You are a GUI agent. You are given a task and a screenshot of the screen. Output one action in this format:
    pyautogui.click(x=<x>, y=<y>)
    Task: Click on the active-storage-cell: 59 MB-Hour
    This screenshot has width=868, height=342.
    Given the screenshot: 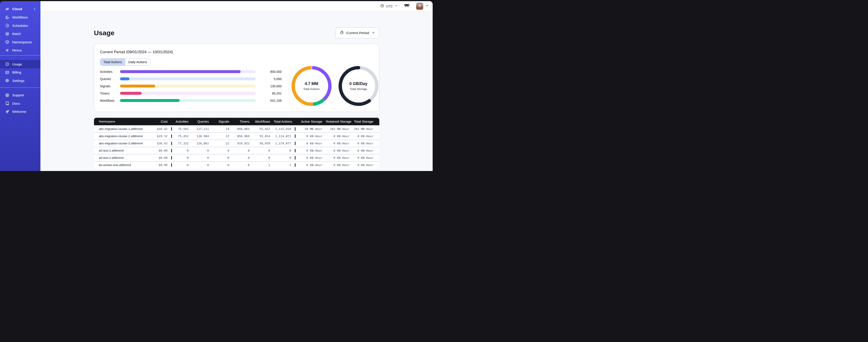 What is the action you would take?
    pyautogui.click(x=311, y=129)
    